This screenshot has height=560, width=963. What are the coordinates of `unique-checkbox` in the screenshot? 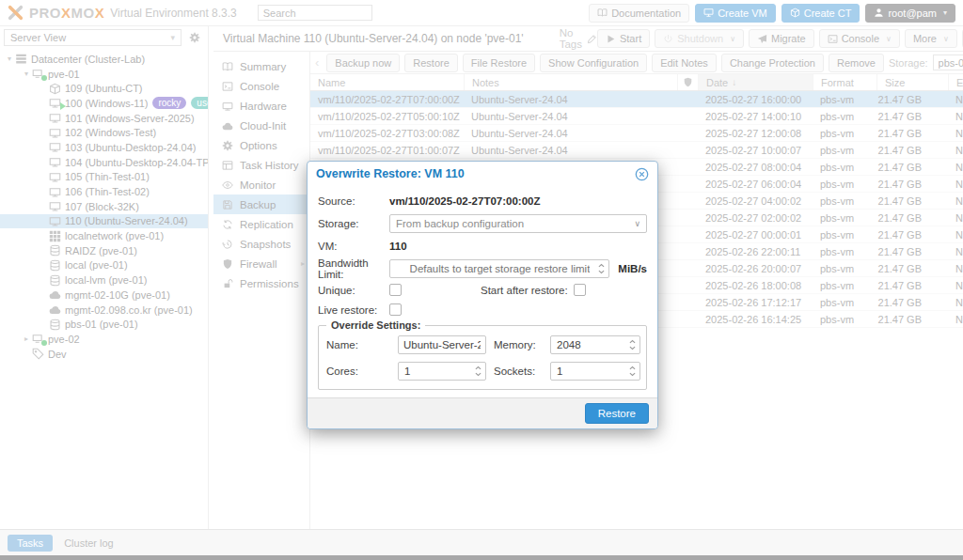 It's located at (395, 289).